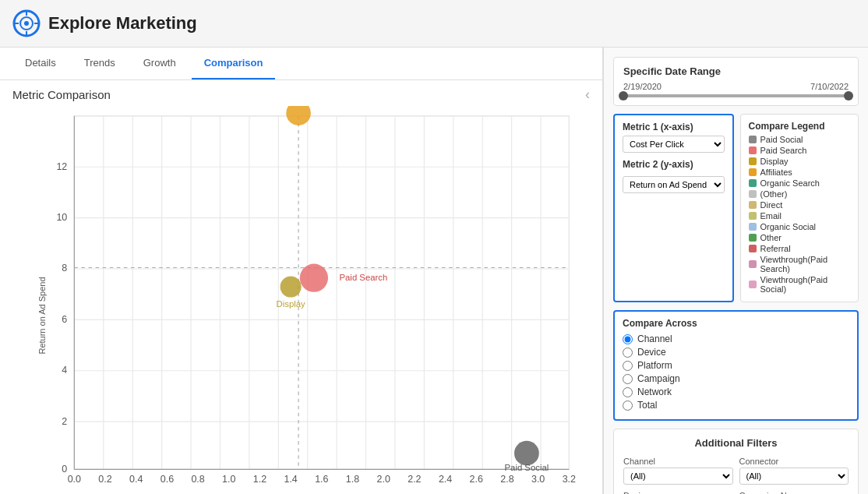  I want to click on metric2-select: Return on Ad Spend Impressions Clicks Co…, so click(673, 185).